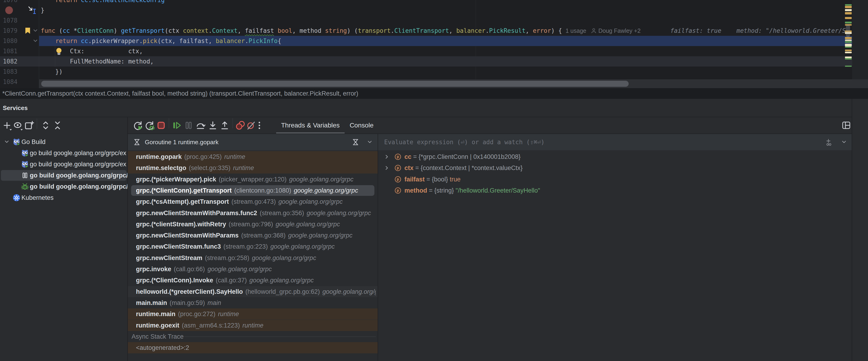  Describe the element at coordinates (311, 125) in the screenshot. I see `tab-threads-variables: Threads & Variables` at that location.